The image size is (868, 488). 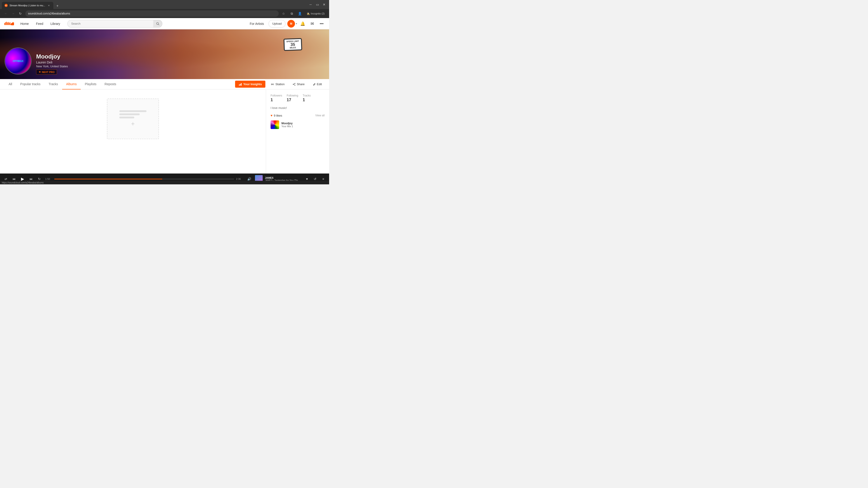 What do you see at coordinates (25, 24) in the screenshot?
I see `home-nav-link: Home` at bounding box center [25, 24].